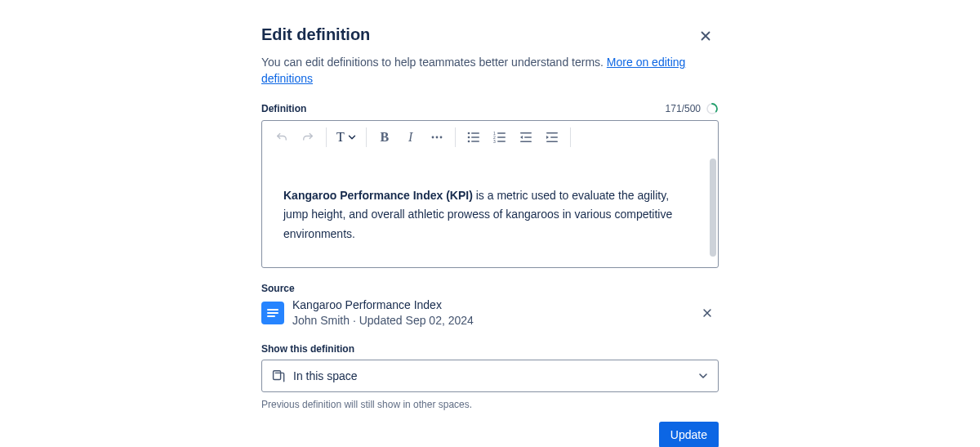 This screenshot has height=447, width=980. Describe the element at coordinates (410, 137) in the screenshot. I see `italic-icon: I` at that location.